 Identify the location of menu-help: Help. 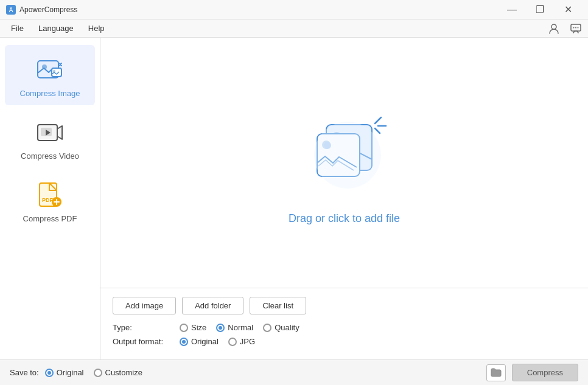
(96, 28).